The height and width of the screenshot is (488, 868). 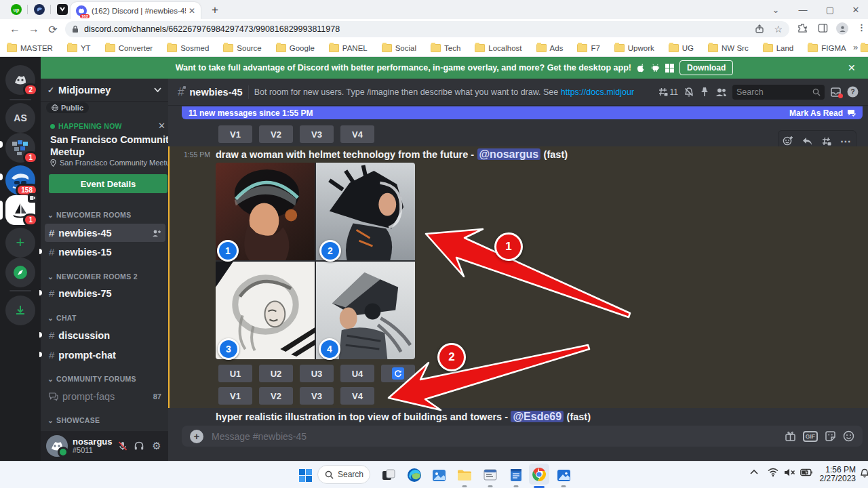 What do you see at coordinates (276, 396) in the screenshot?
I see `v2-button: V2` at bounding box center [276, 396].